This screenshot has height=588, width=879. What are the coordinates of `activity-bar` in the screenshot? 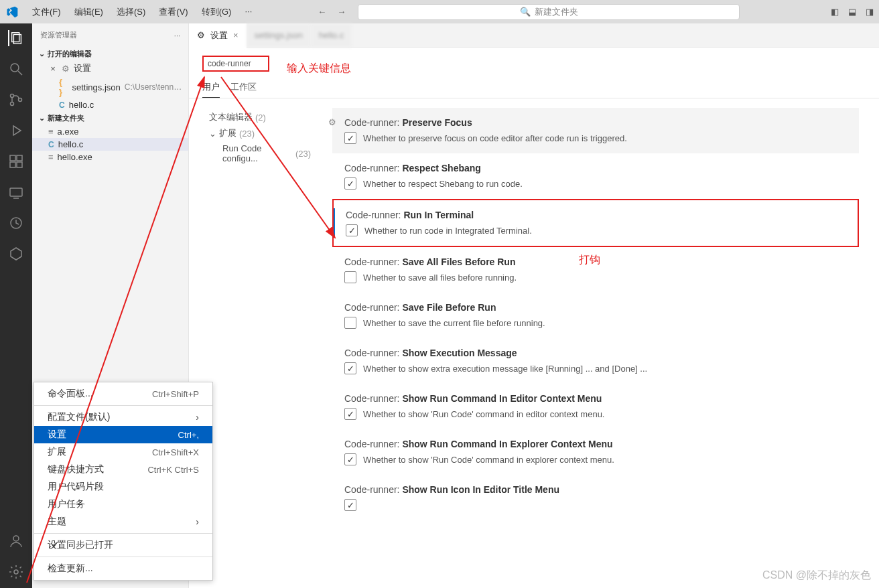 It's located at (16, 305).